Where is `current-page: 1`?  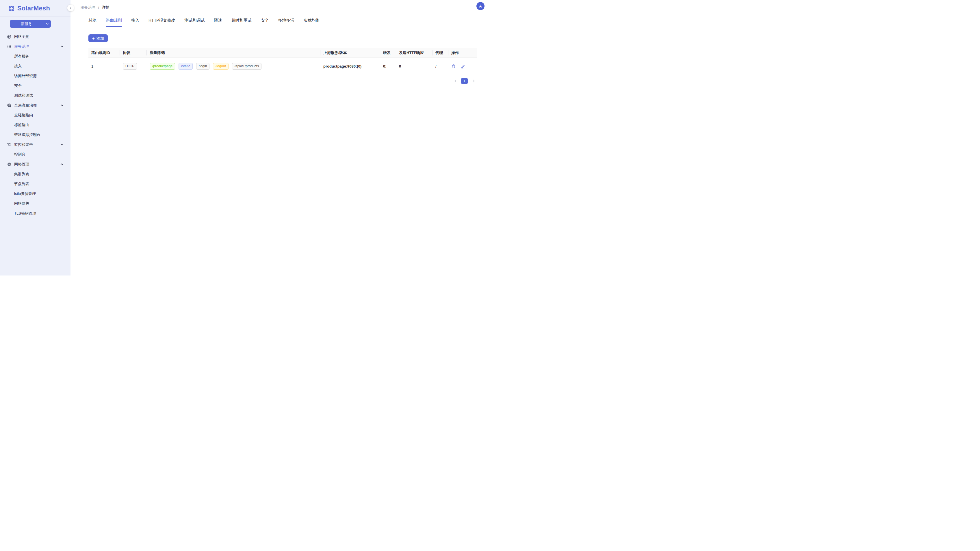 current-page: 1 is located at coordinates (465, 81).